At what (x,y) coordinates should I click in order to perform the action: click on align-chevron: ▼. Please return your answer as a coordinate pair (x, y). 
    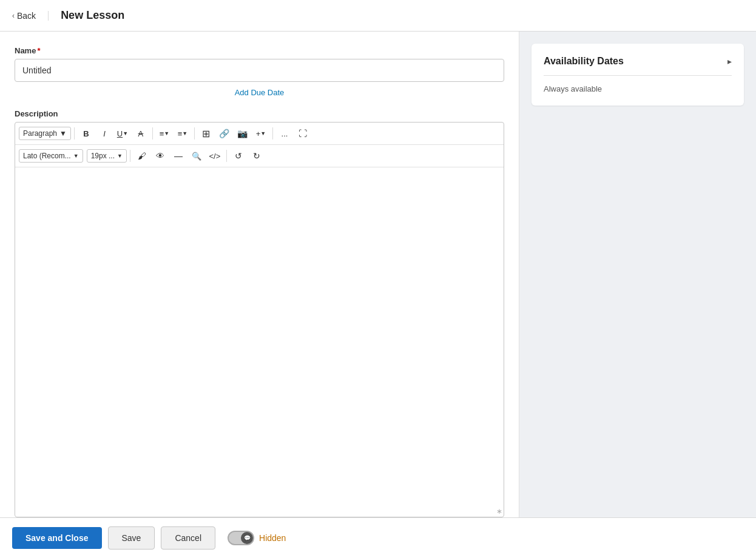
    Looking at the image, I should click on (166, 133).